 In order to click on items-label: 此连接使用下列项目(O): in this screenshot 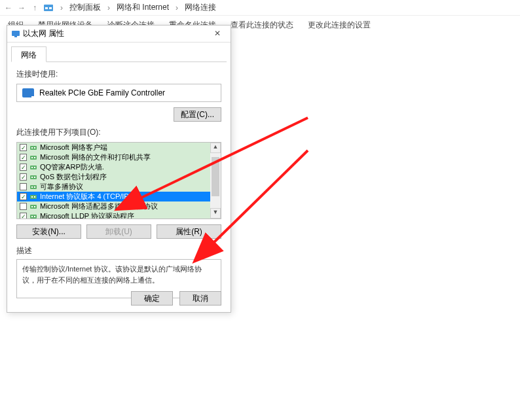, I will do `click(119, 132)`.